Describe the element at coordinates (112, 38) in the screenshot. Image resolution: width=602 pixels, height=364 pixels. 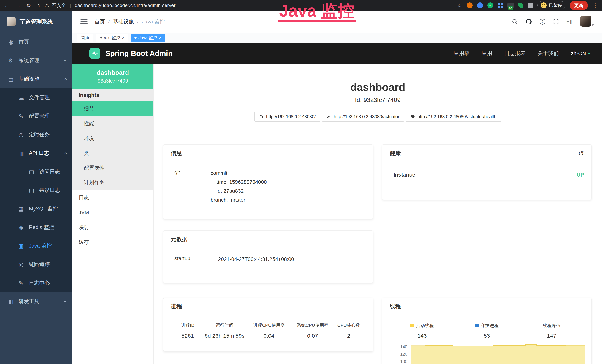
I see `tab-redis-monitor: Redis 监控 ×` at that location.